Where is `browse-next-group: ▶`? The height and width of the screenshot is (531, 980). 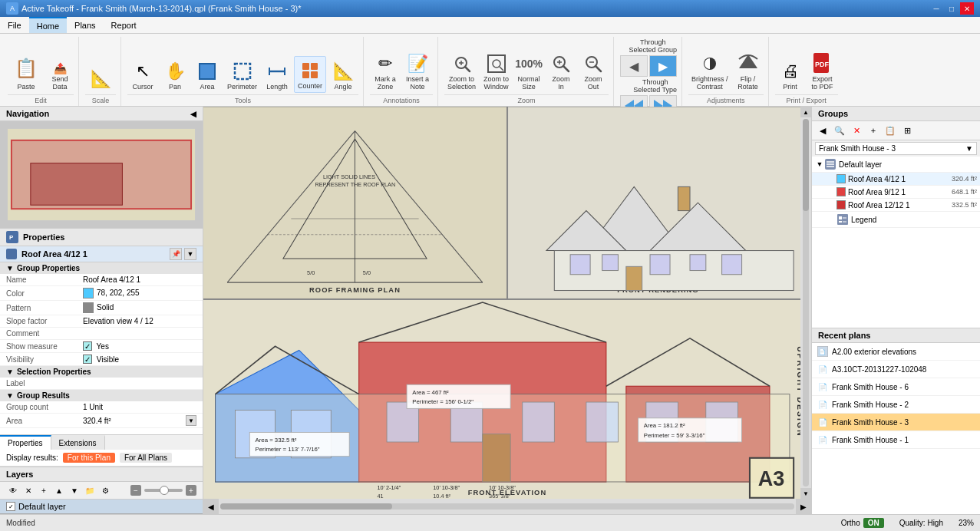
browse-next-group: ▶ is located at coordinates (663, 66).